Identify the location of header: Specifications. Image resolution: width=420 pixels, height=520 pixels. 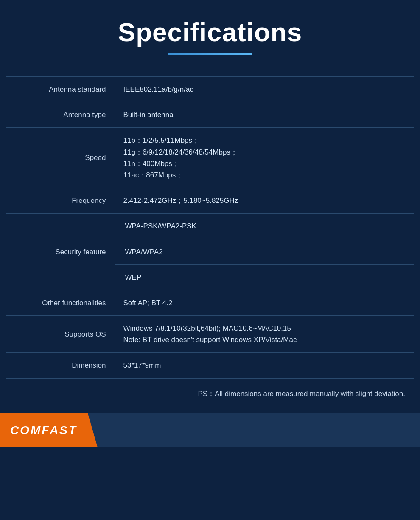
(210, 38).